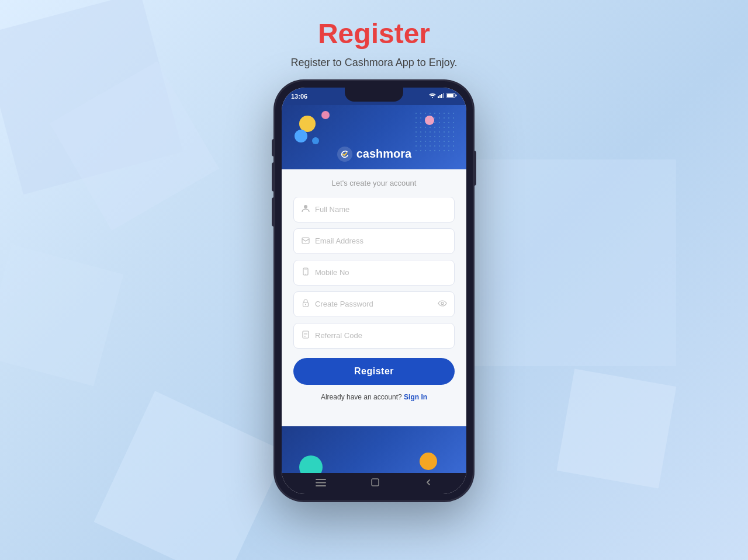  What do you see at coordinates (475, 168) in the screenshot?
I see `power-button` at bounding box center [475, 168].